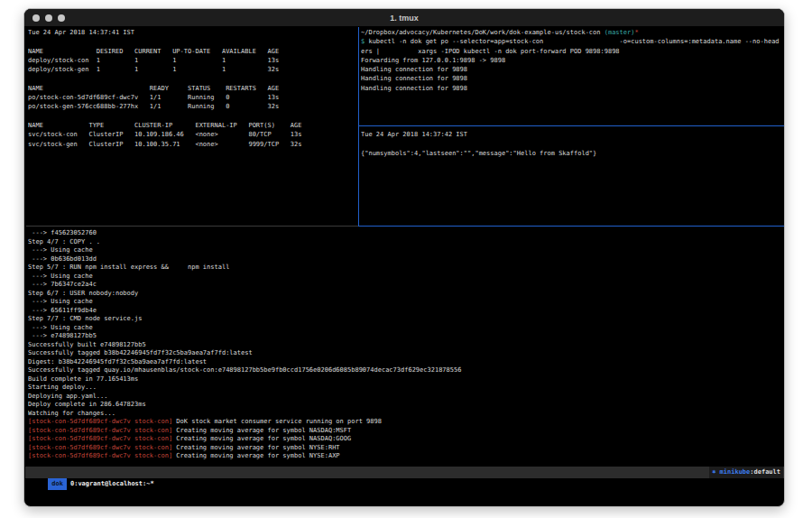 Image resolution: width=812 pixels, height=518 pixels. What do you see at coordinates (572, 51) in the screenshot?
I see `terminal-line: ers | xargs -IPOD kubectl -n dok port-fo…` at bounding box center [572, 51].